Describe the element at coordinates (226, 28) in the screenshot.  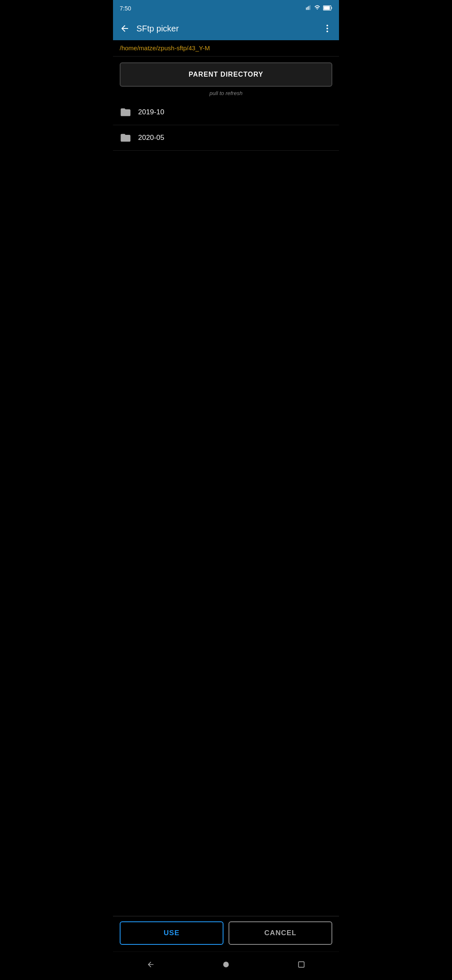
I see `app-bar: SFtp picker` at that location.